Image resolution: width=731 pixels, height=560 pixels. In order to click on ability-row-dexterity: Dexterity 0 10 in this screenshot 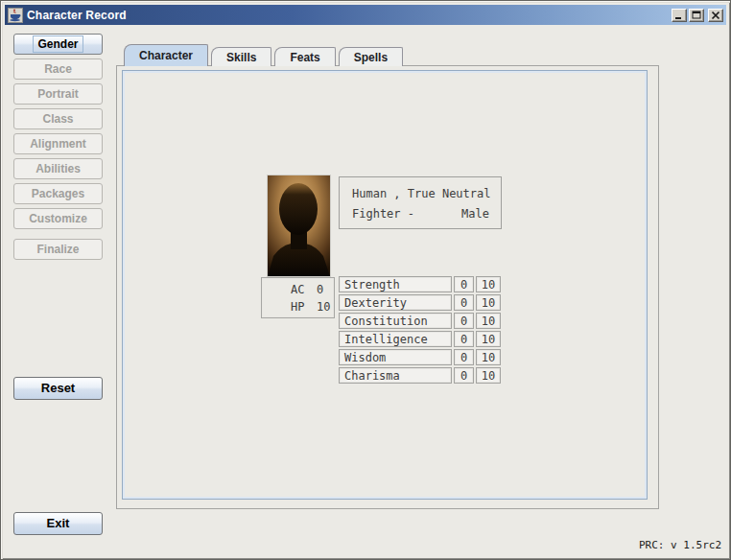, I will do `click(420, 303)`.